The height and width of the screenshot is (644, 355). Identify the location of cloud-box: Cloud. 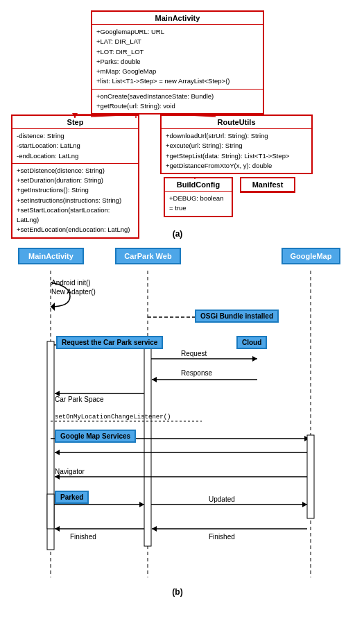
(252, 343).